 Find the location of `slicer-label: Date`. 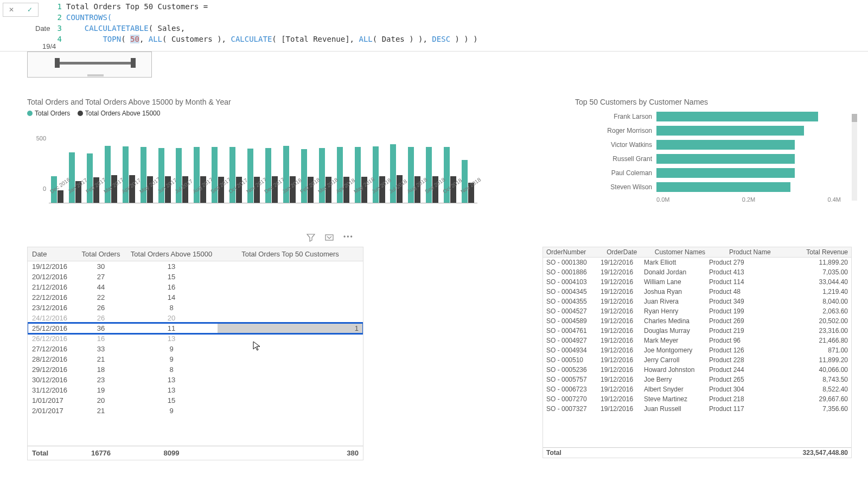

slicer-label: Date is located at coordinates (42, 28).